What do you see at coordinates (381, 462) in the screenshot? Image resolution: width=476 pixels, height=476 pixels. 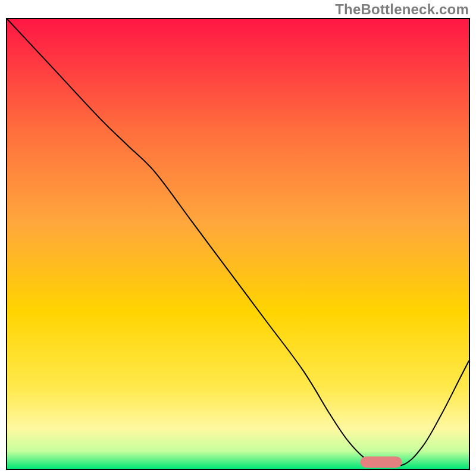 I see `optimal-marker` at bounding box center [381, 462].